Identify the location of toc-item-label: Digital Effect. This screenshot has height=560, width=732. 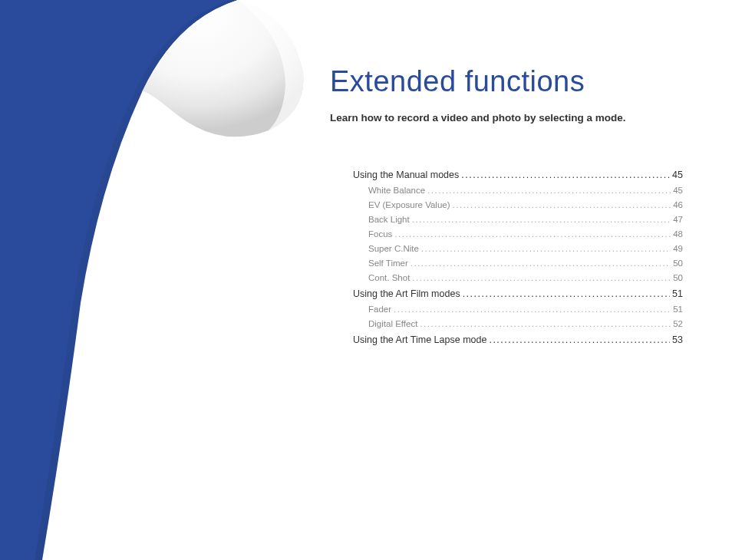
(393, 324).